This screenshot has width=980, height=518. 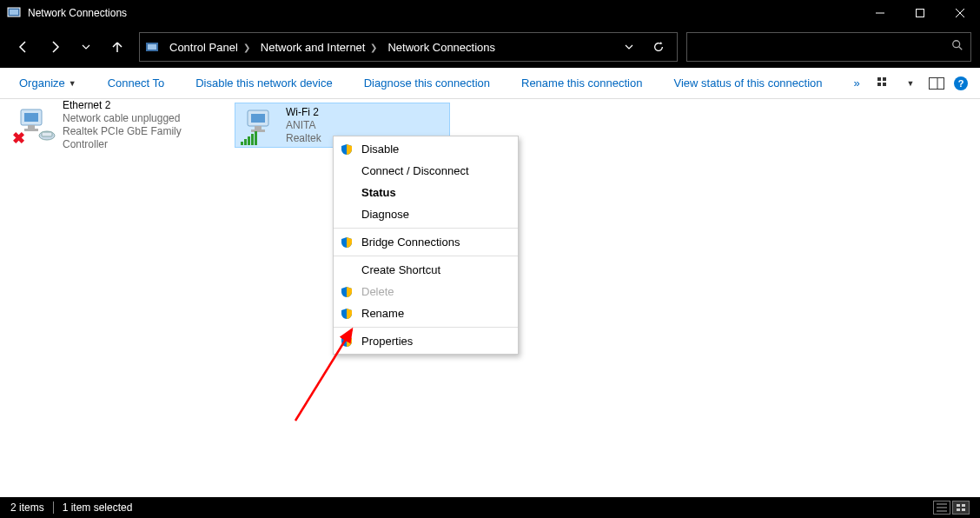 I want to click on connection-item-ethernet: ✖ Ethernet 2 Network cable unplugged Rea…, so click(x=120, y=125).